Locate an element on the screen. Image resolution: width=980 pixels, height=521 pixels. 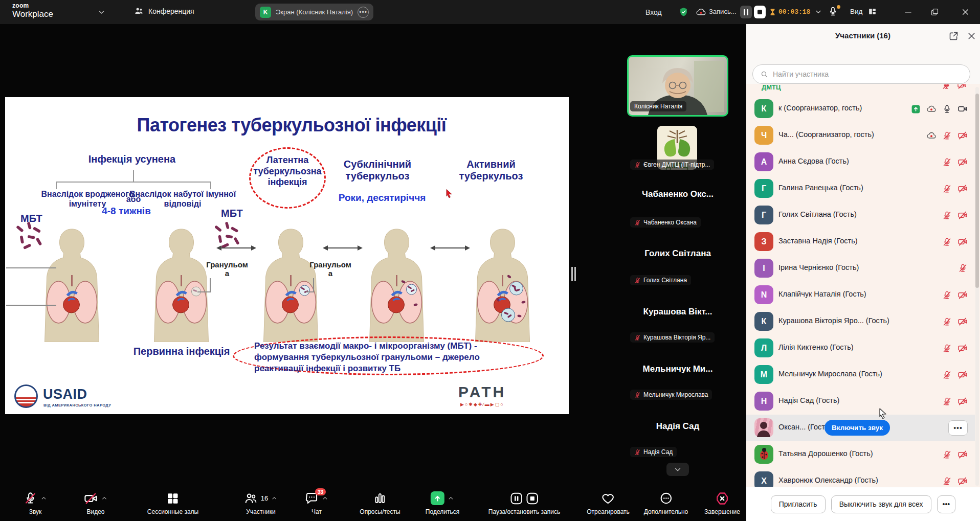
chat-chevron-icon is located at coordinates (325, 498).